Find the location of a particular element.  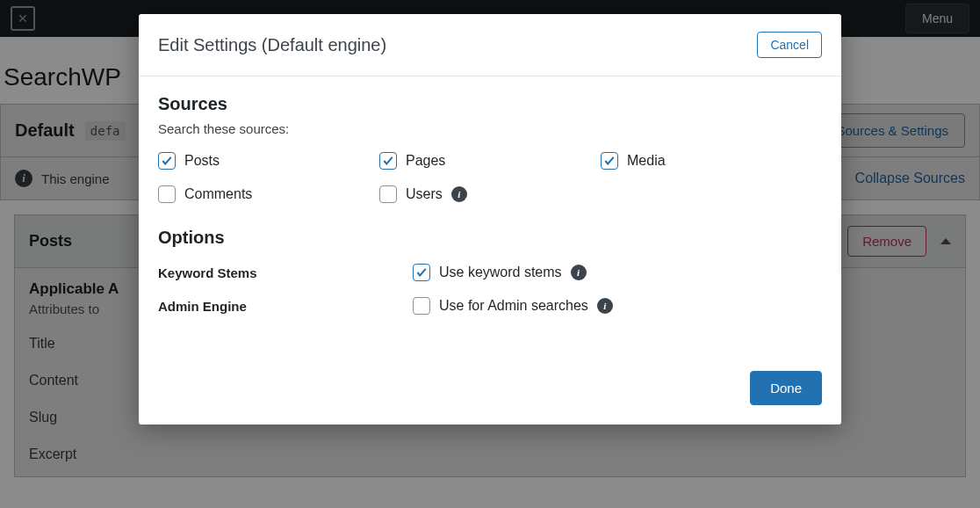

source-checkbox-posts: Posts is located at coordinates (269, 161).